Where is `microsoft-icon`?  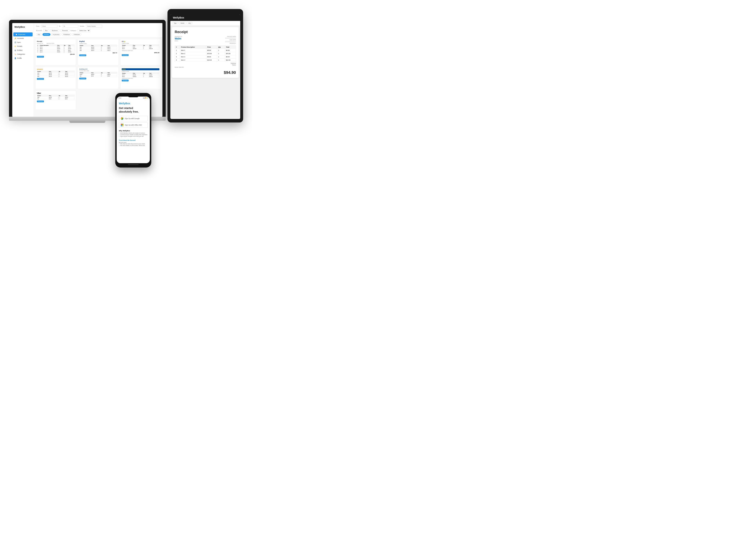
microsoft-icon is located at coordinates (122, 125).